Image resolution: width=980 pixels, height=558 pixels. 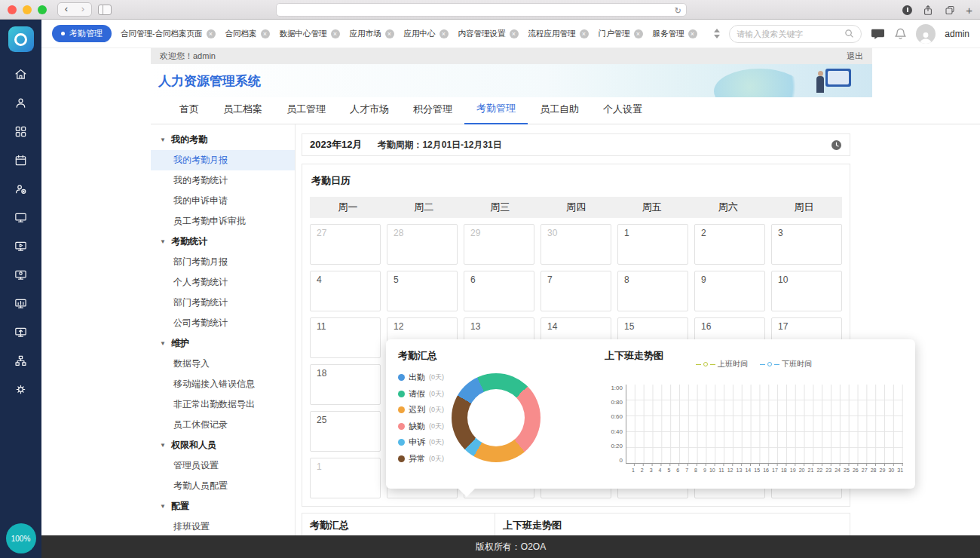 What do you see at coordinates (499, 244) in the screenshot?
I see `calendar-day-cell: 29` at bounding box center [499, 244].